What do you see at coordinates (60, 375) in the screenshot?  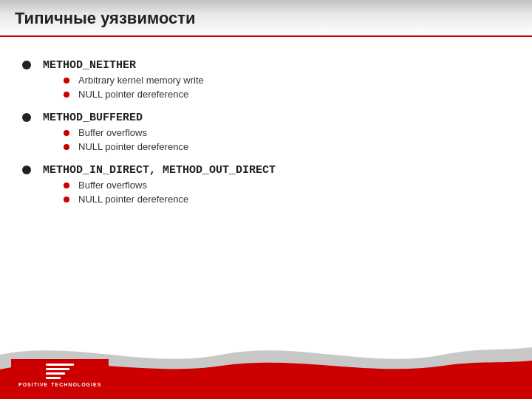 I see `logo-box: POSITIVE TECHNOLOGIES` at bounding box center [60, 375].